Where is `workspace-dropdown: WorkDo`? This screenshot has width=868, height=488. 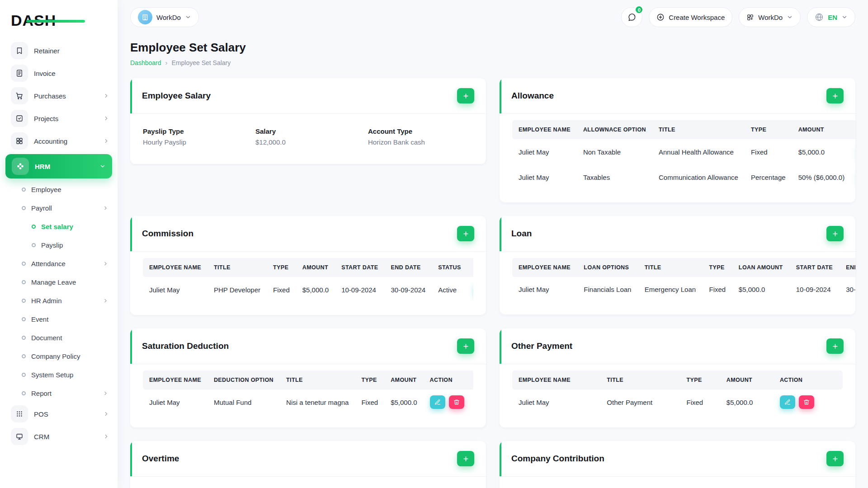
workspace-dropdown: WorkDo is located at coordinates (769, 17).